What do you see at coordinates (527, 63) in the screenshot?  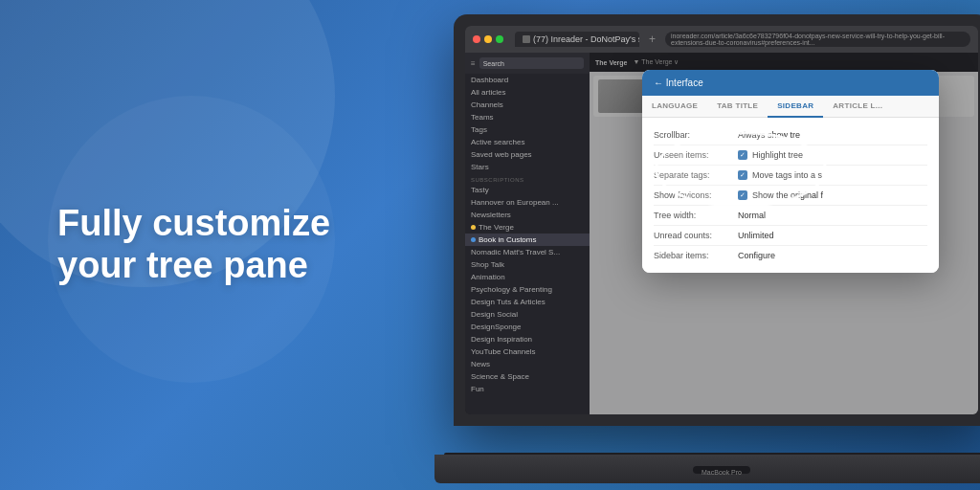 I see `sidebar-search-bar: ≡ Search` at bounding box center [527, 63].